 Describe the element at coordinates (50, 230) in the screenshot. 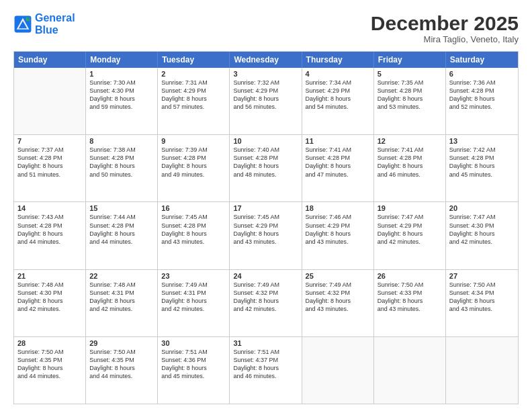

I see `day-info: Sunrise: 7:43 AM Sunset: 4:28 PM Dayligh…` at that location.